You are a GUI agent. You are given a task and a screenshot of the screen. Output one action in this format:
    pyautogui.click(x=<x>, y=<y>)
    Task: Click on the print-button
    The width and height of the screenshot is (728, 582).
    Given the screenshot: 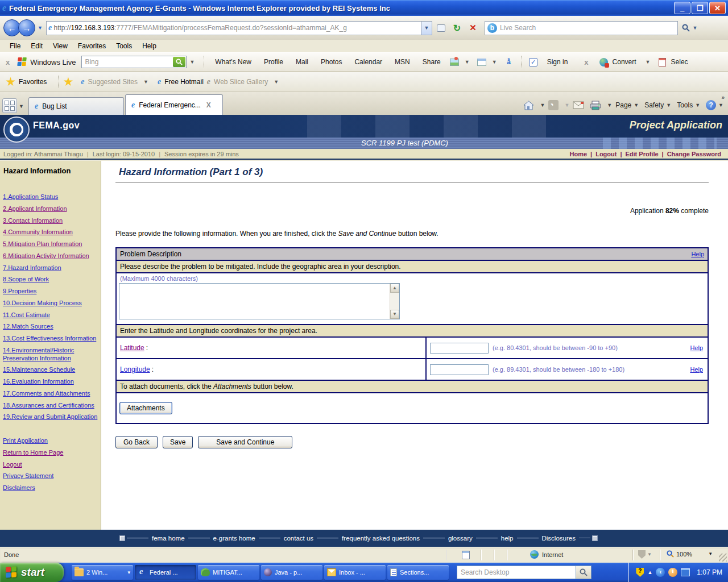 What is the action you would take?
    pyautogui.click(x=595, y=106)
    